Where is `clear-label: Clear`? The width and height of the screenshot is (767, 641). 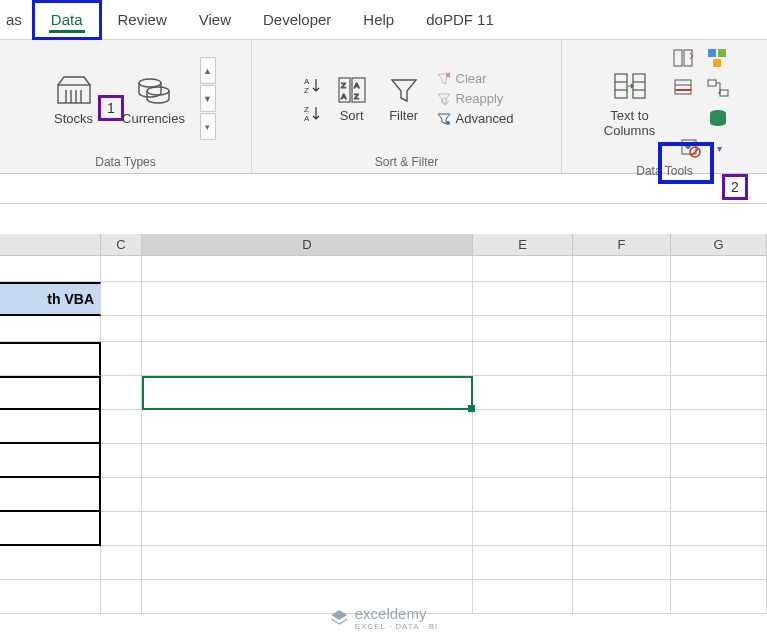 clear-label: Clear is located at coordinates (472, 78).